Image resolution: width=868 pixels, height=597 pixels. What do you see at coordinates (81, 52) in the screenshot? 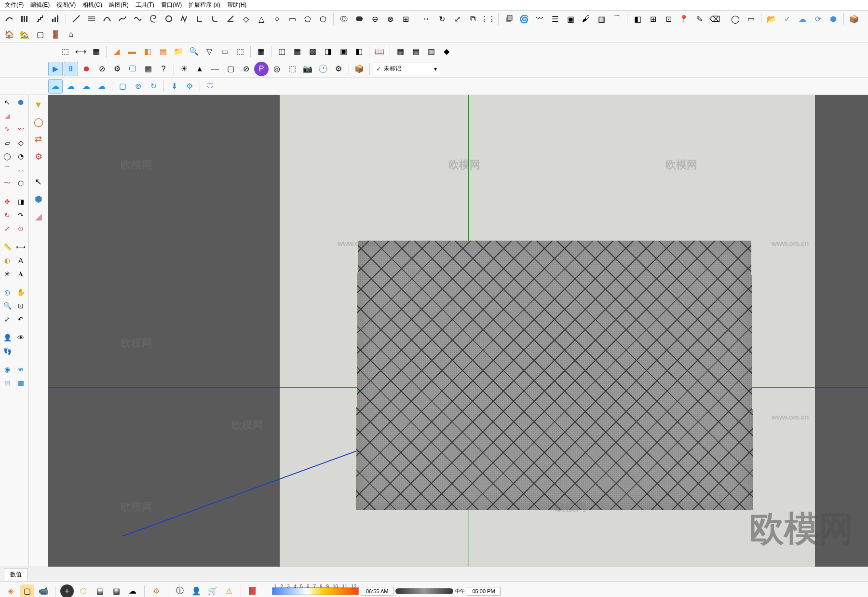
I see `dimension-icon: ⟷` at bounding box center [81, 52].